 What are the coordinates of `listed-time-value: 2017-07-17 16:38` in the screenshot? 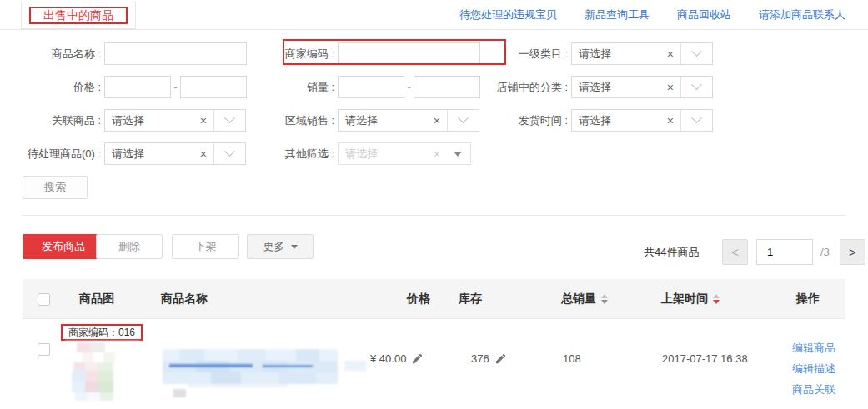 It's located at (705, 358).